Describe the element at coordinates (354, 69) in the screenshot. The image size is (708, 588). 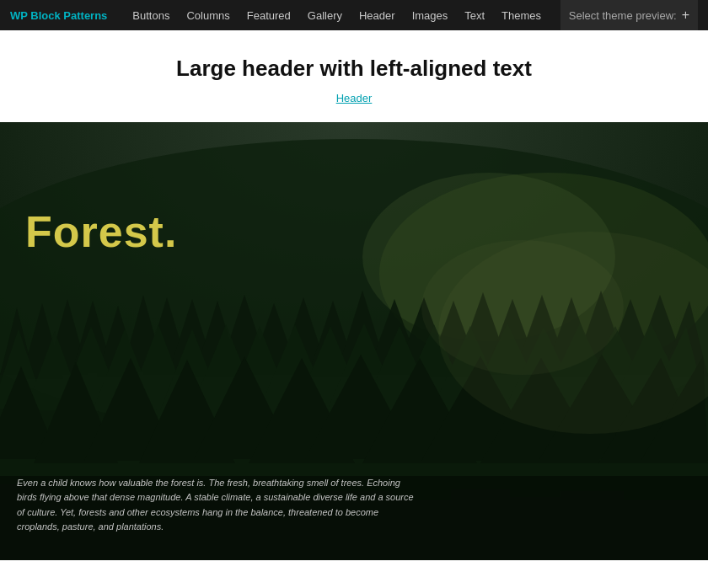
I see `page-title: Large header with left-aligned text` at that location.